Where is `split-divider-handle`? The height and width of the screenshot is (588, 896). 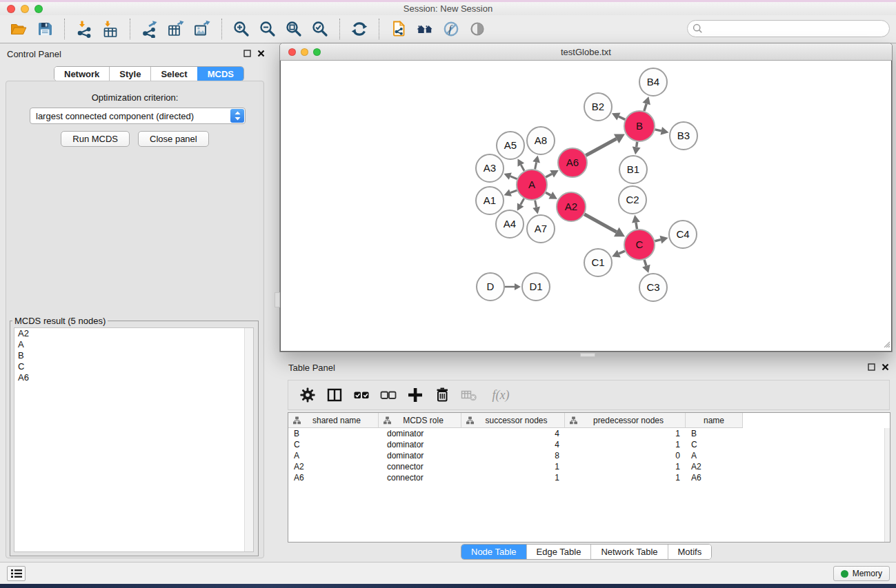 split-divider-handle is located at coordinates (277, 300).